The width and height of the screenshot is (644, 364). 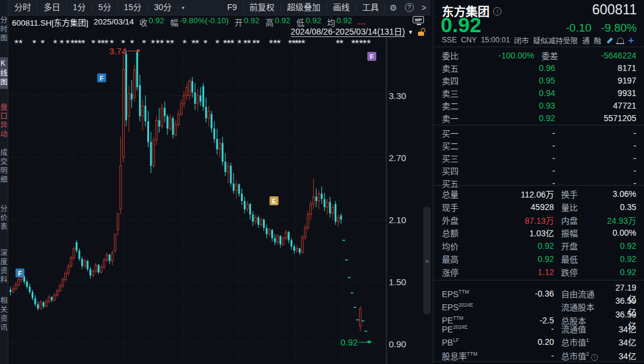 What do you see at coordinates (539, 171) in the screenshot?
I see `buy-level-row-买四: 买四--` at bounding box center [539, 171].